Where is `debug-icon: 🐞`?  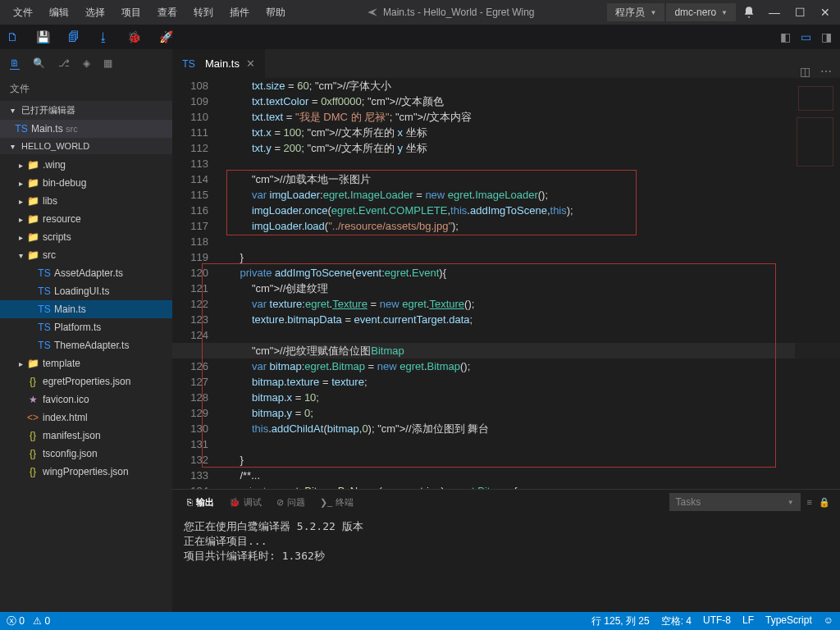 debug-icon: 🐞 is located at coordinates (135, 37).